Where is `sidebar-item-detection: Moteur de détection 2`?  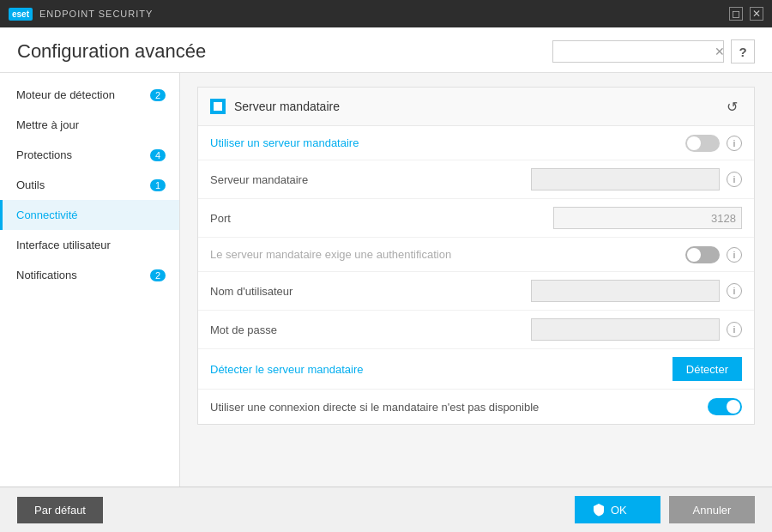
sidebar-item-detection: Moteur de détection 2 is located at coordinates (89, 94).